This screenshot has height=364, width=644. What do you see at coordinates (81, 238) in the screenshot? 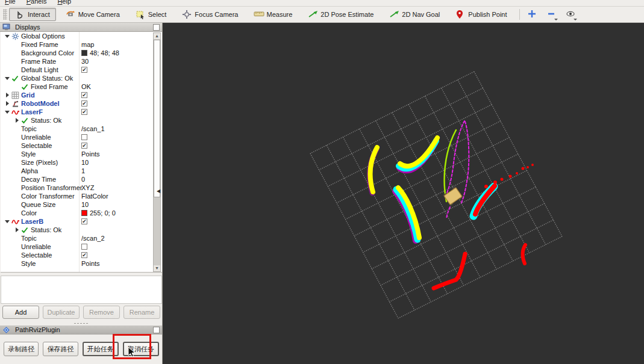
I see `tree-row-topic: Topic/scan_2` at bounding box center [81, 238].